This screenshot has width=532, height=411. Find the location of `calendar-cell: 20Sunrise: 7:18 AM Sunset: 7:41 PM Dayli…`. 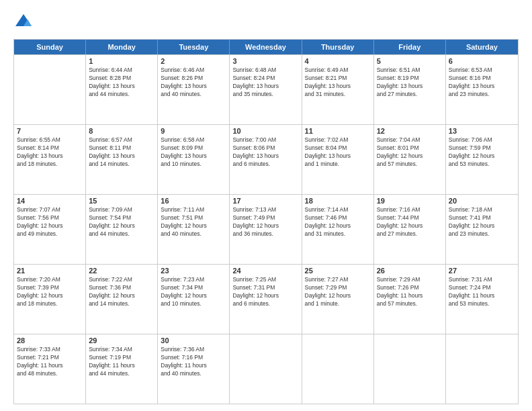

calendar-cell: 20Sunrise: 7:18 AM Sunset: 7:41 PM Dayli… is located at coordinates (482, 230).